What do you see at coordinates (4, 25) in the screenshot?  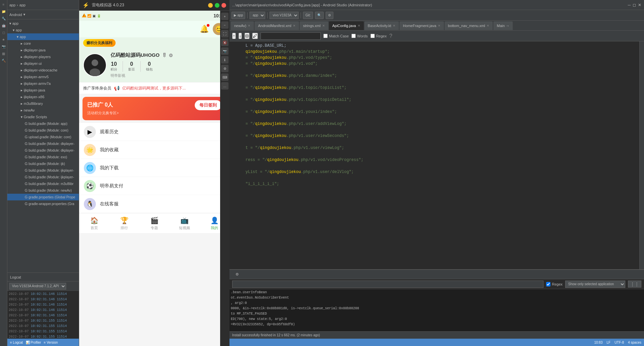 I see `side-icon-android: 🤖` at bounding box center [4, 25].